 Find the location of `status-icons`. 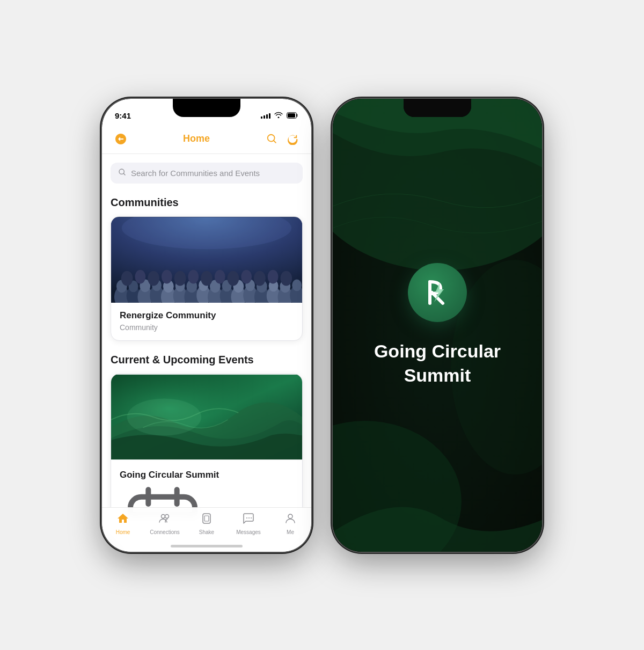

status-icons is located at coordinates (280, 116).